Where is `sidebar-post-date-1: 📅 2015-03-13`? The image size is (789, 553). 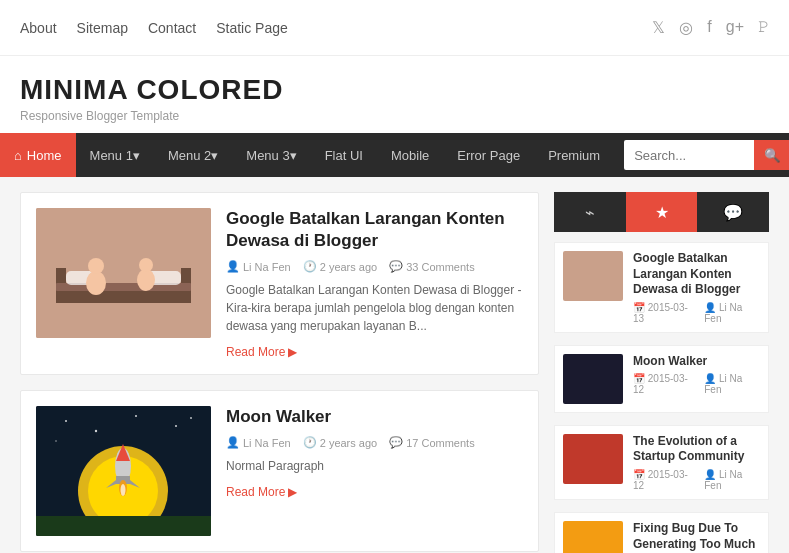 sidebar-post-date-1: 📅 2015-03-13 is located at coordinates (664, 313).